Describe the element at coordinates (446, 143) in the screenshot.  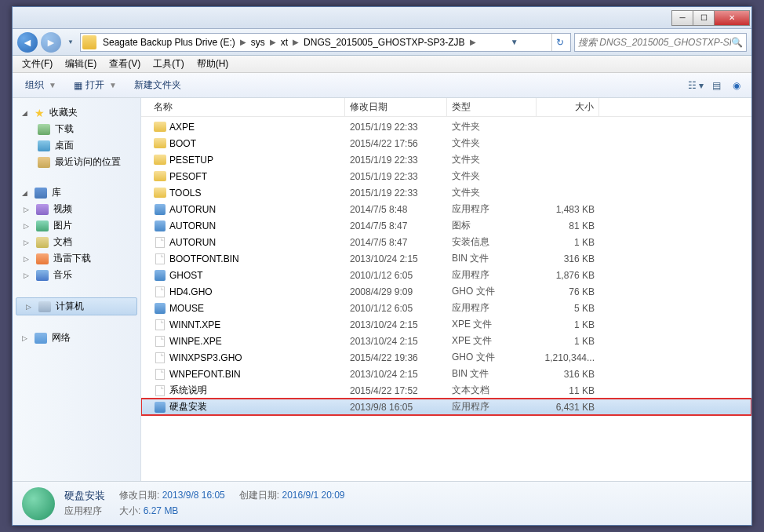
I see `file-row: BOOT2015/4/22 17:56文件夹` at that location.